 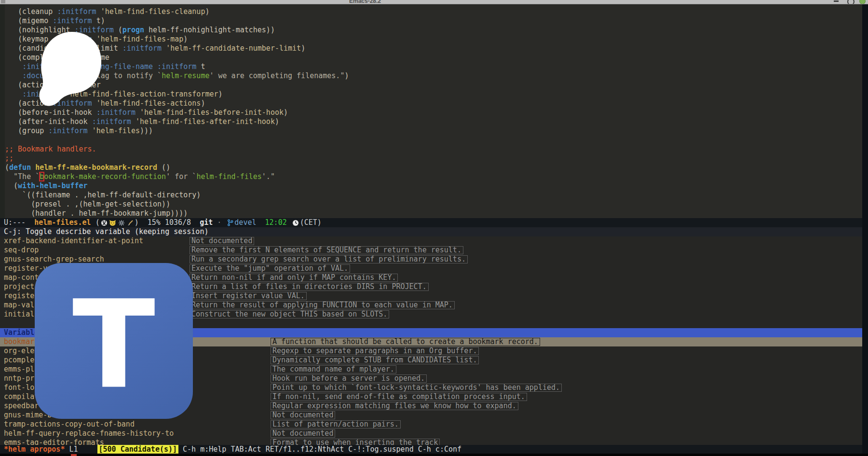 I want to click on git-branch-icon, so click(x=230, y=223).